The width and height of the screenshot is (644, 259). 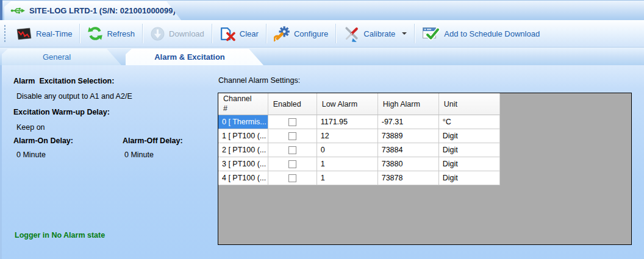 What do you see at coordinates (152, 141) in the screenshot?
I see `alarm-off-delay-label: Alarm-Off Delay:` at bounding box center [152, 141].